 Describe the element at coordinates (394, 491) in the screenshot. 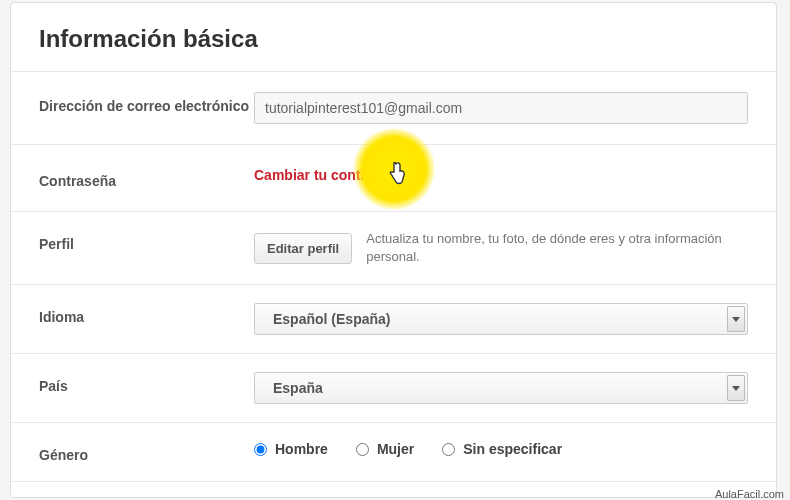

I see `row-privacy: Privacidad de búsqueda No Impedir que lo…` at that location.